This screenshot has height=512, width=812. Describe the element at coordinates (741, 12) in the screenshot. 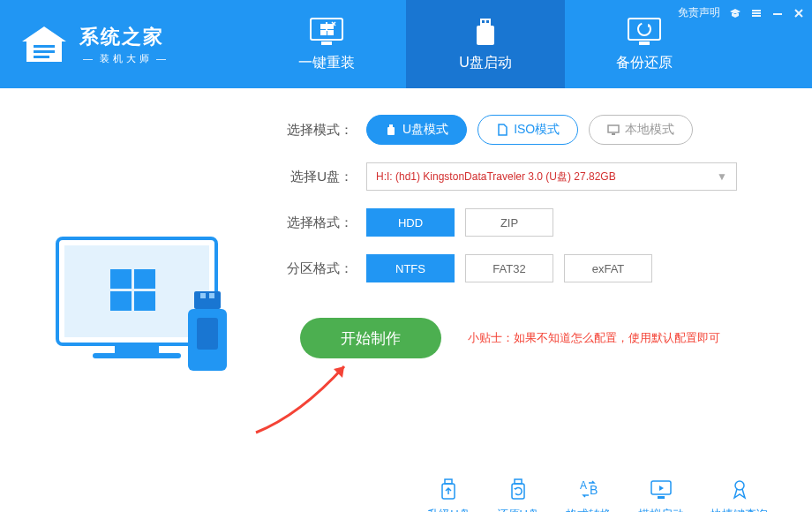

I see `window-controls: 免责声明` at that location.